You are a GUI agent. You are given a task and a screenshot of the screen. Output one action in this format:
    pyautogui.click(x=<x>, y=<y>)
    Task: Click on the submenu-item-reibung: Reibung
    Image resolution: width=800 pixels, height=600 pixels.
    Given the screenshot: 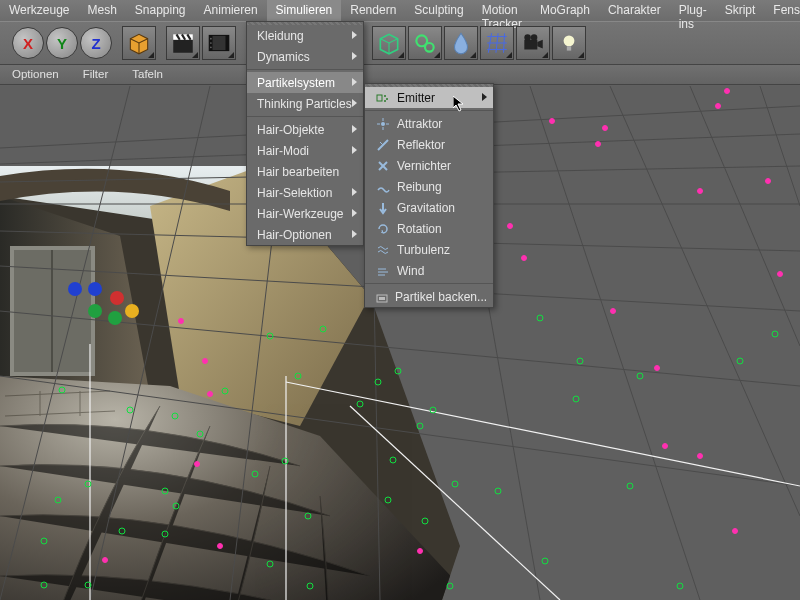 What is the action you would take?
    pyautogui.click(x=429, y=186)
    